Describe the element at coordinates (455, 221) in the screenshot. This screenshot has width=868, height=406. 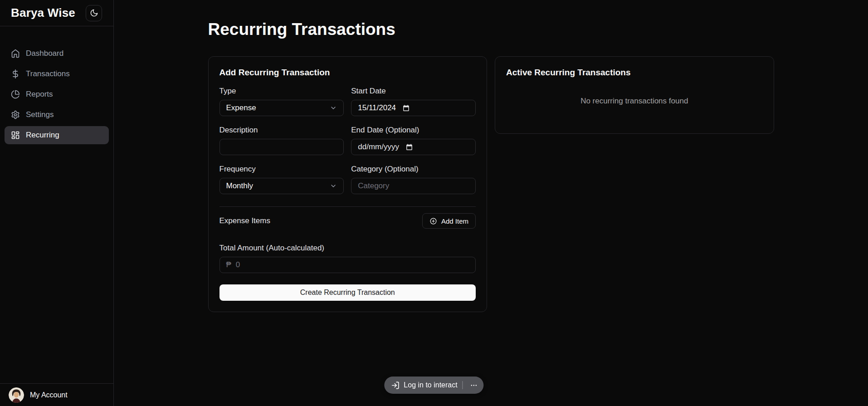
I see `add-item-label: Add Item` at that location.